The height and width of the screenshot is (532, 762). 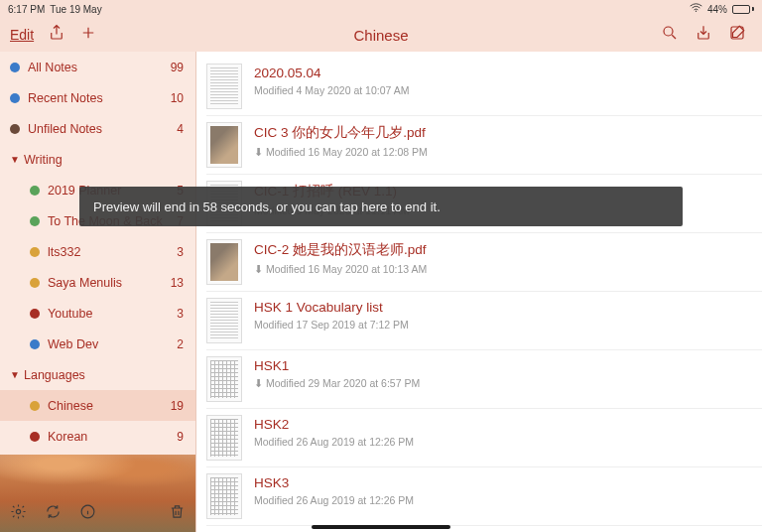 What do you see at coordinates (177, 283) in the screenshot?
I see `sidebar-item-count: 13` at bounding box center [177, 283].